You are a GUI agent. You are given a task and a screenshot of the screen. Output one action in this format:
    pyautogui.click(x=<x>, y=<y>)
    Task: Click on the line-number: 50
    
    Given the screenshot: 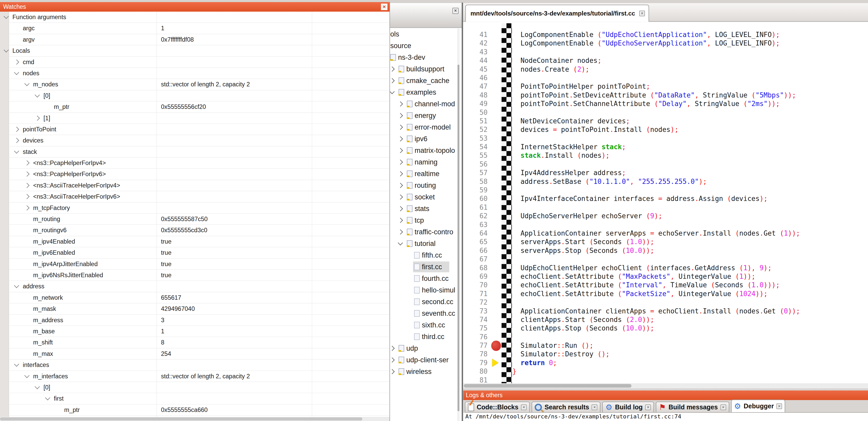 What is the action you would take?
    pyautogui.click(x=477, y=112)
    